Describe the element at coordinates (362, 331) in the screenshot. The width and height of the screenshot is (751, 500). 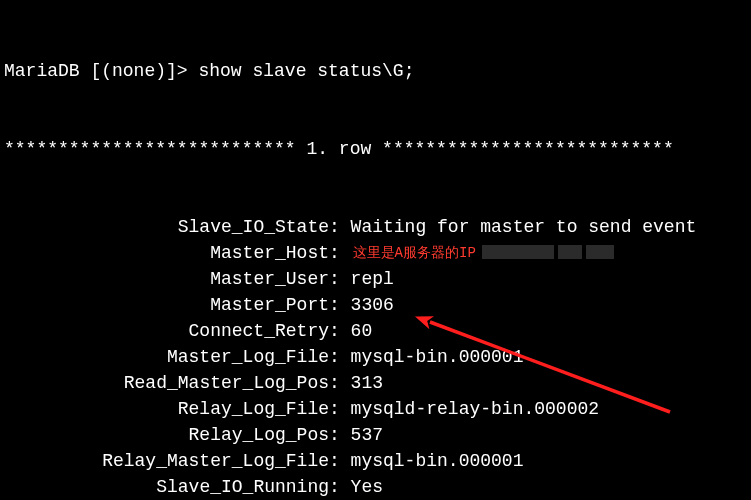
I see `field-value: 60` at that location.